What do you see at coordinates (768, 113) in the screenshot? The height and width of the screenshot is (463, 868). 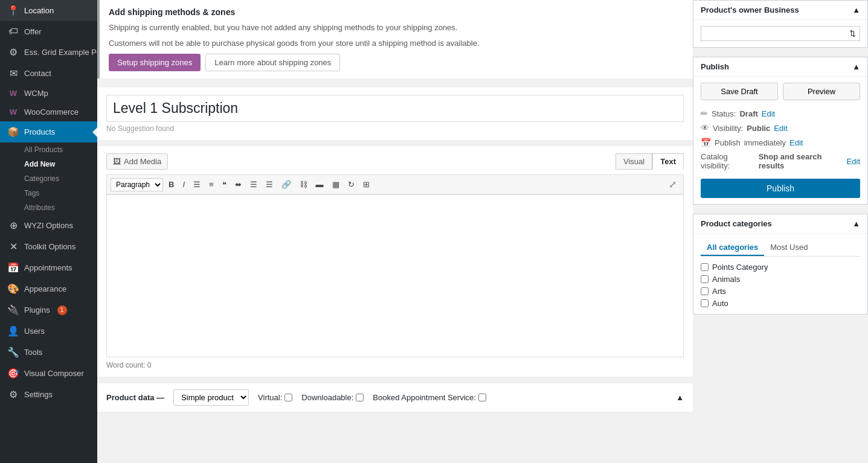 I see `status-edit-link: Edit` at bounding box center [768, 113].